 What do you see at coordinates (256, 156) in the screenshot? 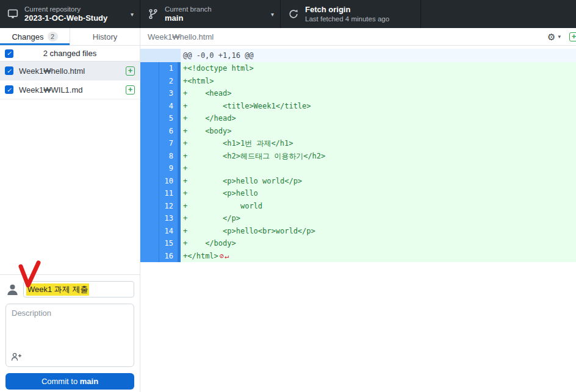
I see `diff-line-text: <h2>헤드태그 이용하기</h2>` at bounding box center [256, 156].